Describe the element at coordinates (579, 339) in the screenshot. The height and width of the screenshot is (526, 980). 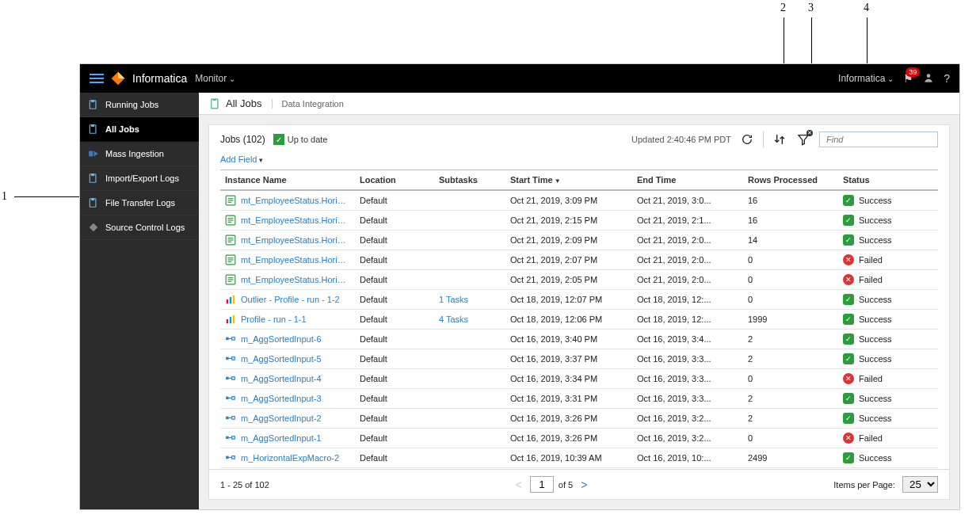
I see `table-row: m_AggSortedInput-6DefaultOct 16, 2019, 3…` at that location.